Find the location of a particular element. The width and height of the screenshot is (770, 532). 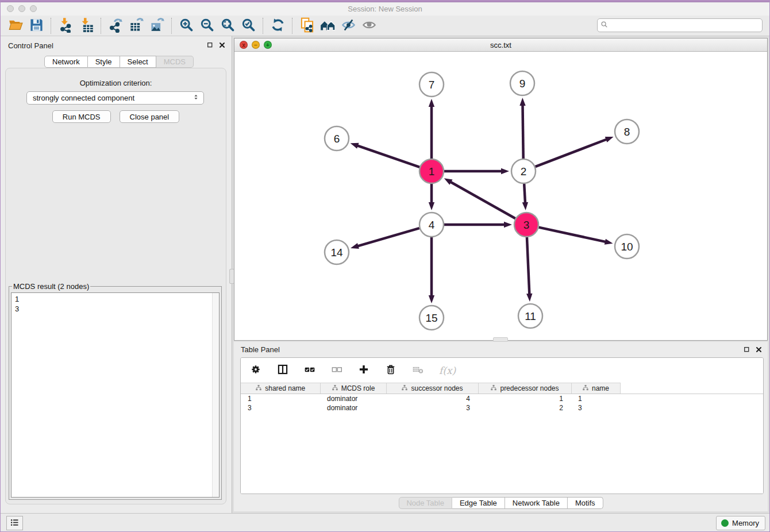

task-history-button is located at coordinates (15, 523).